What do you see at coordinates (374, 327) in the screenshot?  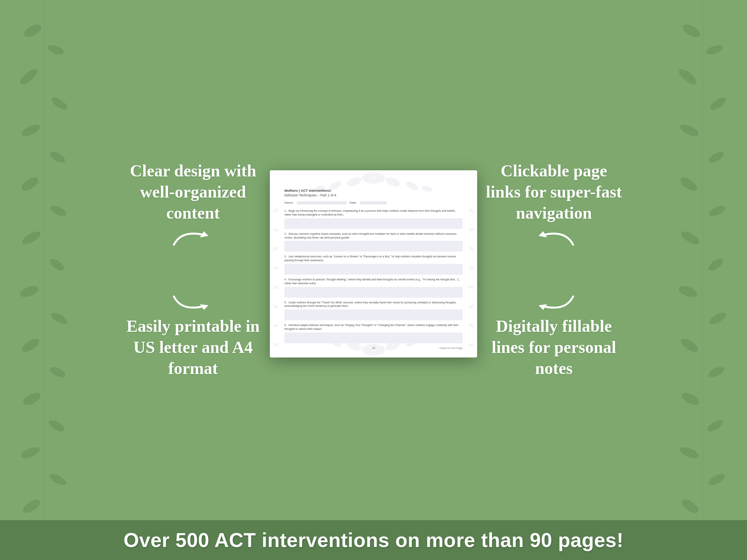 I see `doc-item-6-text: 6. Introduce playful defusion techniques…` at bounding box center [374, 327].